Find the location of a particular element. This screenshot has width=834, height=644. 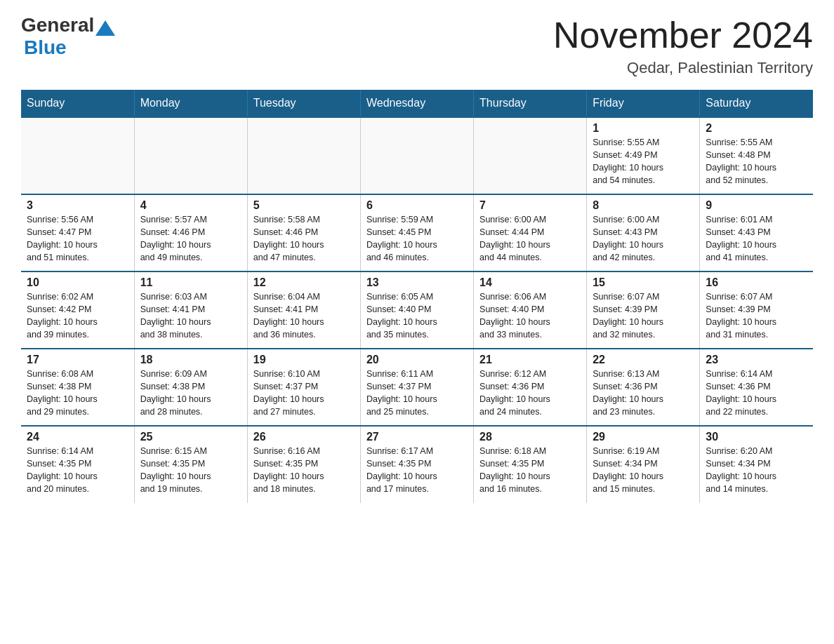

calendar-cell: 27Sunrise: 6:17 AM Sunset: 4:35 PM Dayli… is located at coordinates (417, 464).